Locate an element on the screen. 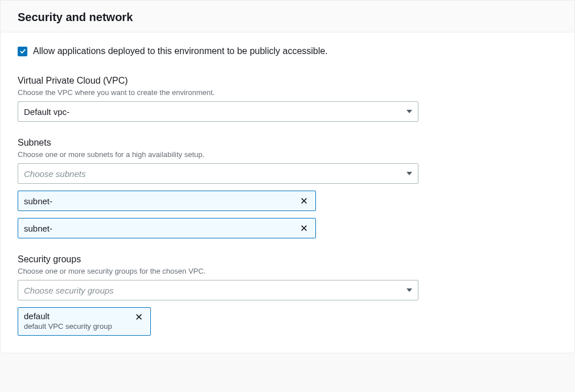 This screenshot has width=575, height=392. vpc-select: Default vpc- is located at coordinates (218, 112).